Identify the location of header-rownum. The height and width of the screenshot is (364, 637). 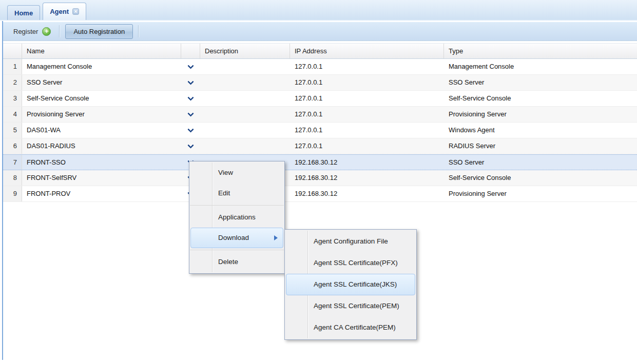
(12, 51).